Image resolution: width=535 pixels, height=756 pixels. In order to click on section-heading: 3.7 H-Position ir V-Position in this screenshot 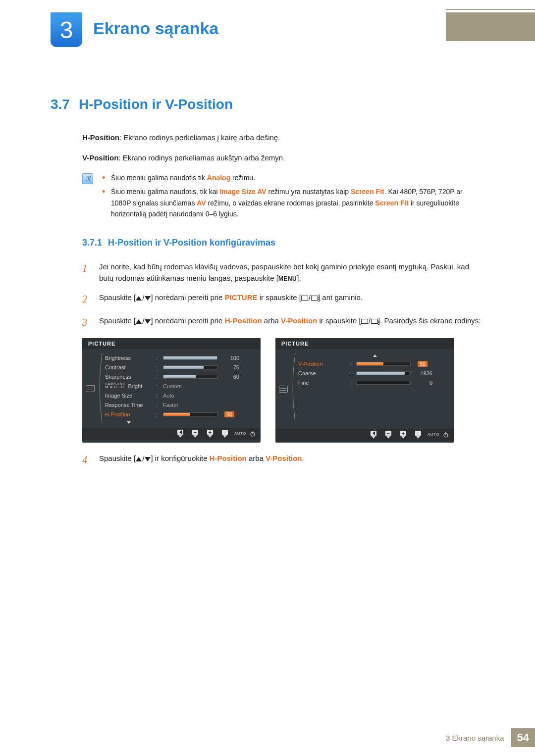, I will do `click(266, 104)`.